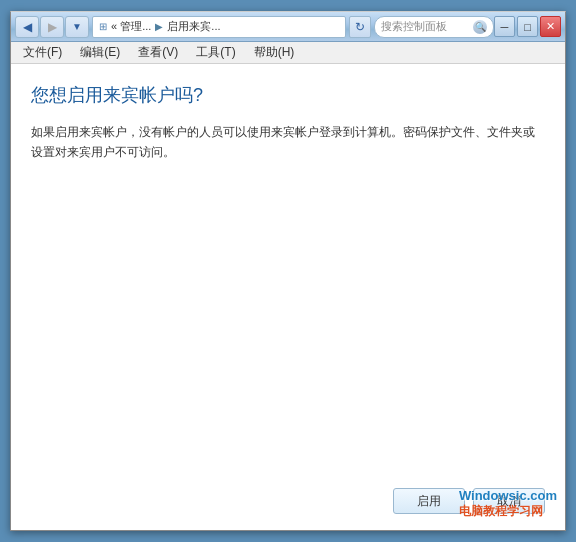 The image size is (576, 542). What do you see at coordinates (425, 26) in the screenshot?
I see `search-placeholder: 搜索控制面板` at bounding box center [425, 26].